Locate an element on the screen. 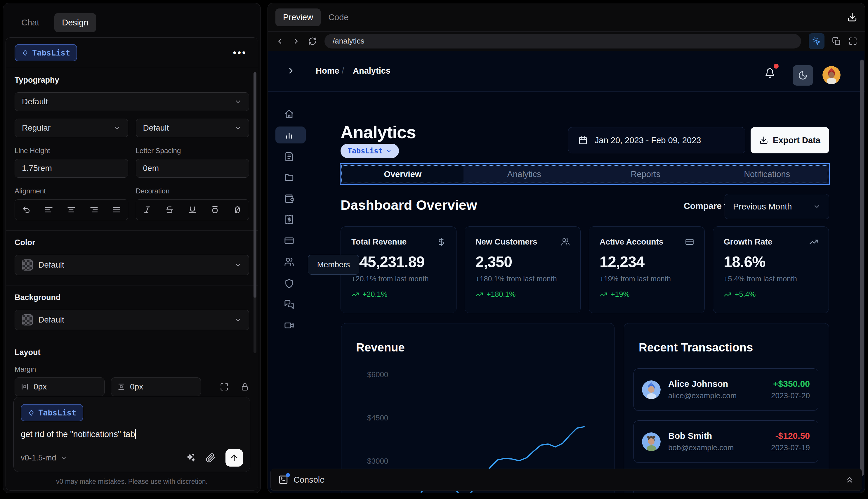 The image size is (868, 499). tab-preview: Preview is located at coordinates (298, 17).